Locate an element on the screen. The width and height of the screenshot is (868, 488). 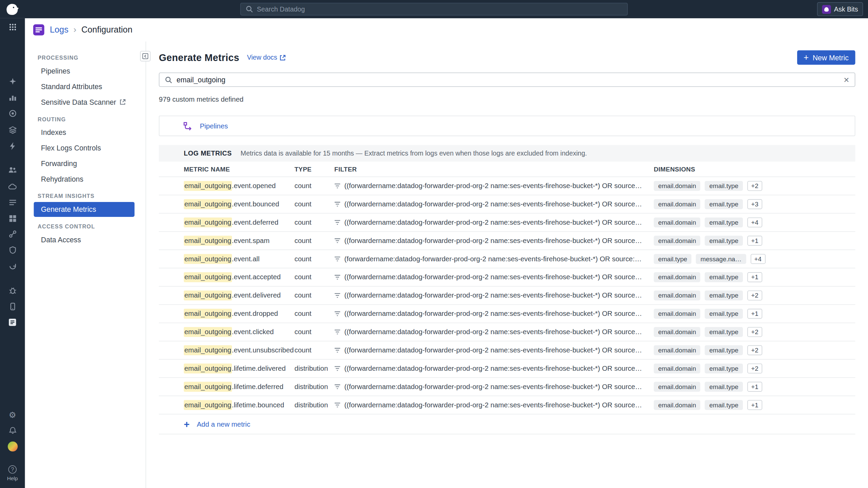
apm-icon is located at coordinates (12, 234).